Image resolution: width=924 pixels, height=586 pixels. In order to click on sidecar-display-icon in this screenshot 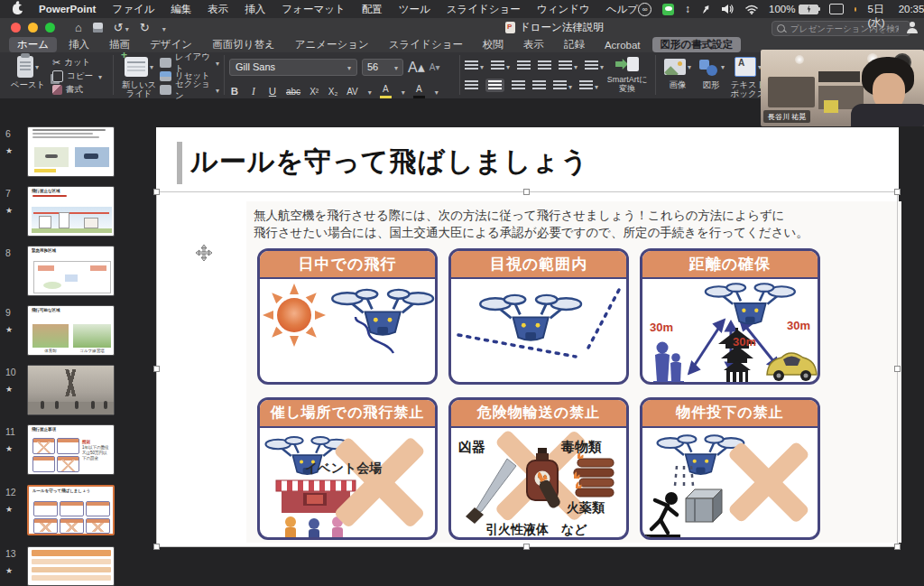, I will do `click(836, 9)`.